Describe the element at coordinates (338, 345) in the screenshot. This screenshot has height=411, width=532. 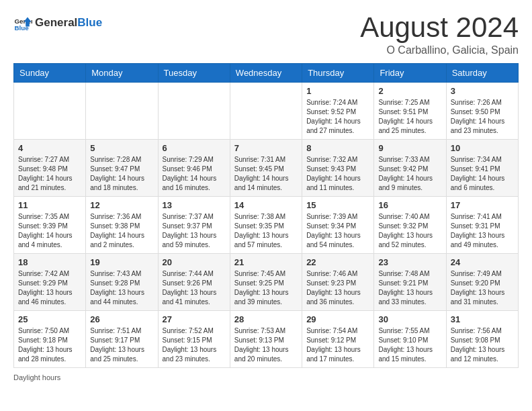
I see `day-info: Sunrise: 7:54 AM Sunset: 9:12 PM Dayligh…` at that location.